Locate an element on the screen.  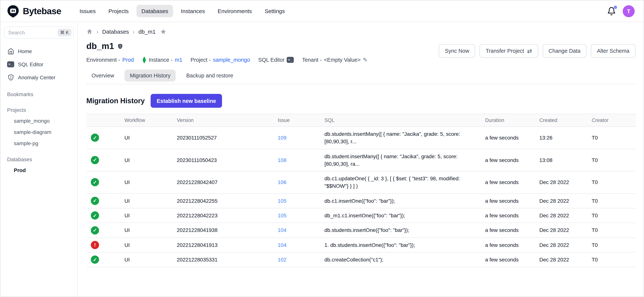
breadcrumb-home-icon is located at coordinates (90, 32).